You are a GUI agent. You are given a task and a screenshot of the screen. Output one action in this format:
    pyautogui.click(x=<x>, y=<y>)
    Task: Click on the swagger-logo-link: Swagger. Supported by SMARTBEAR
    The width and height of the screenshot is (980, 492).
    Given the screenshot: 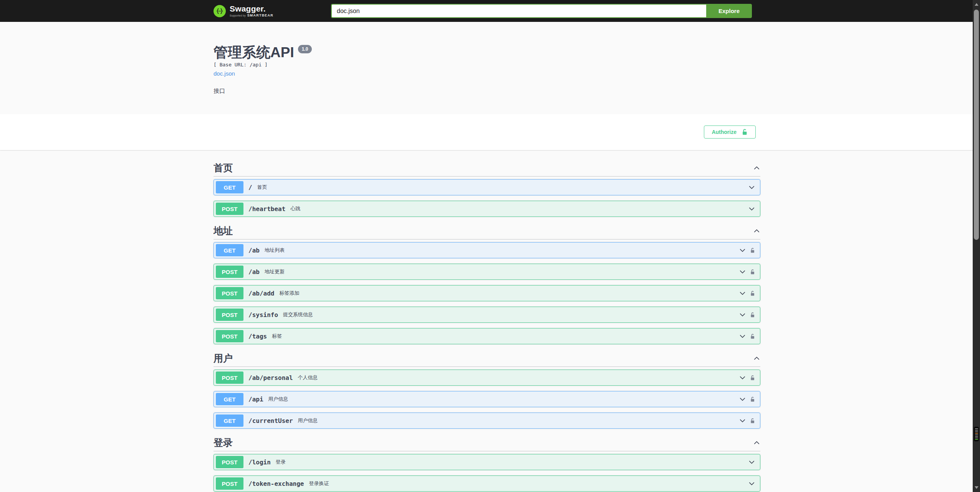 What is the action you would take?
    pyautogui.click(x=272, y=11)
    